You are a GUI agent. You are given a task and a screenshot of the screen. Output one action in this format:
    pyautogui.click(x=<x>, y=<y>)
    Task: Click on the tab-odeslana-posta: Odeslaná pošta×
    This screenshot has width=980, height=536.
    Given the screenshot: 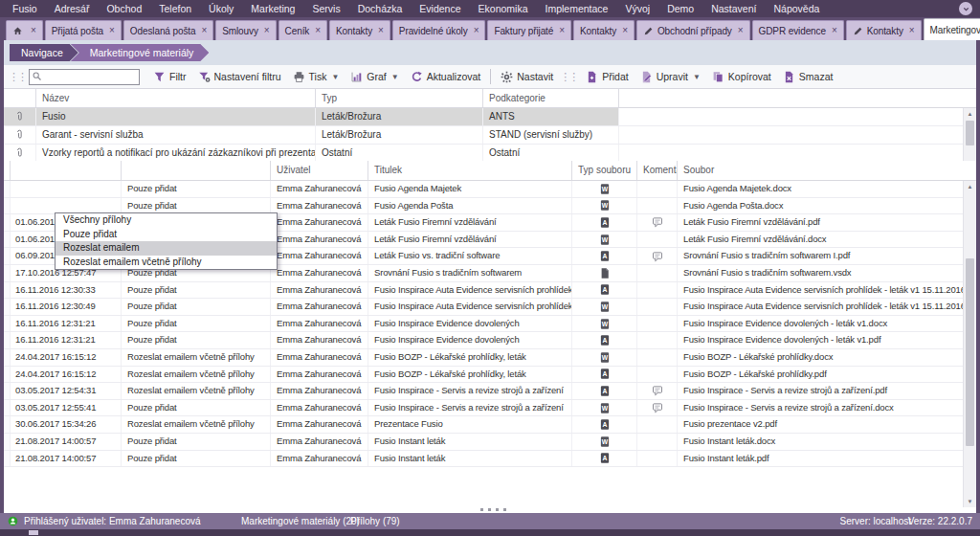 What is the action you would take?
    pyautogui.click(x=168, y=31)
    